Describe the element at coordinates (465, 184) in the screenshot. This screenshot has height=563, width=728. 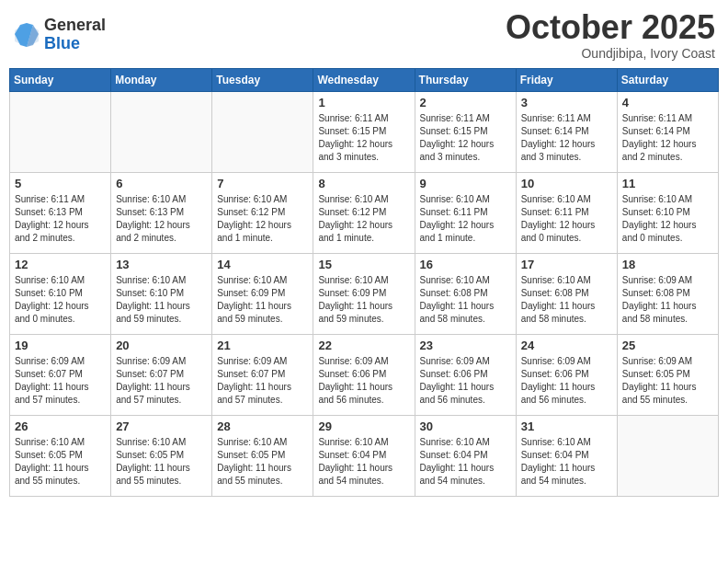
I see `day-number: 9` at that location.